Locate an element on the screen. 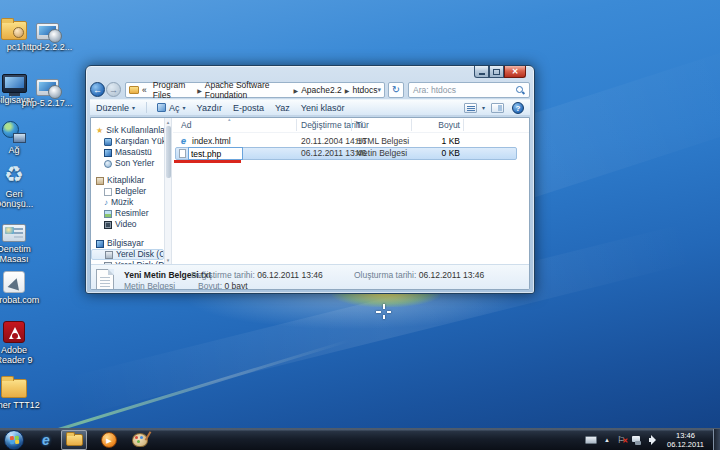 Image resolution: width=720 pixels, height=450 pixels. rename-input is located at coordinates (216, 154).